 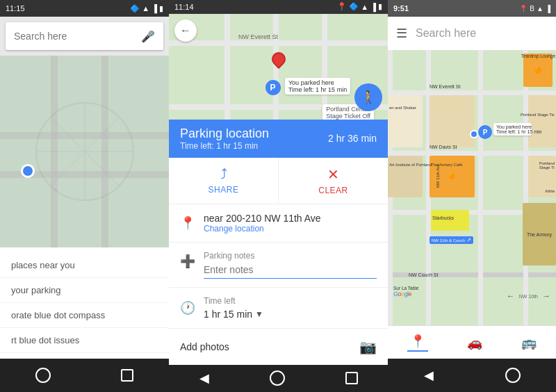 I want to click on athletic-label: Athle, so click(x=550, y=191).